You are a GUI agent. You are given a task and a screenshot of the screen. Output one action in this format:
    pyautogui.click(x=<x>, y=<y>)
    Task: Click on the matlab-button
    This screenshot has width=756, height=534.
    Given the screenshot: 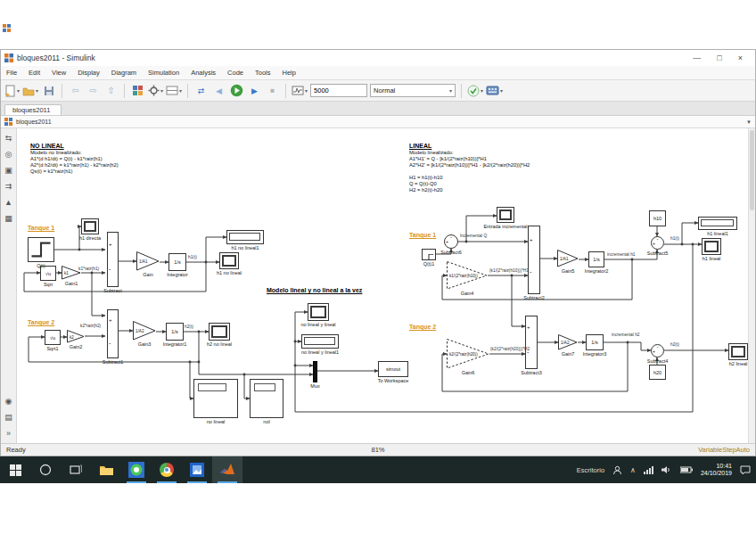 What is the action you would take?
    pyautogui.click(x=227, y=470)
    